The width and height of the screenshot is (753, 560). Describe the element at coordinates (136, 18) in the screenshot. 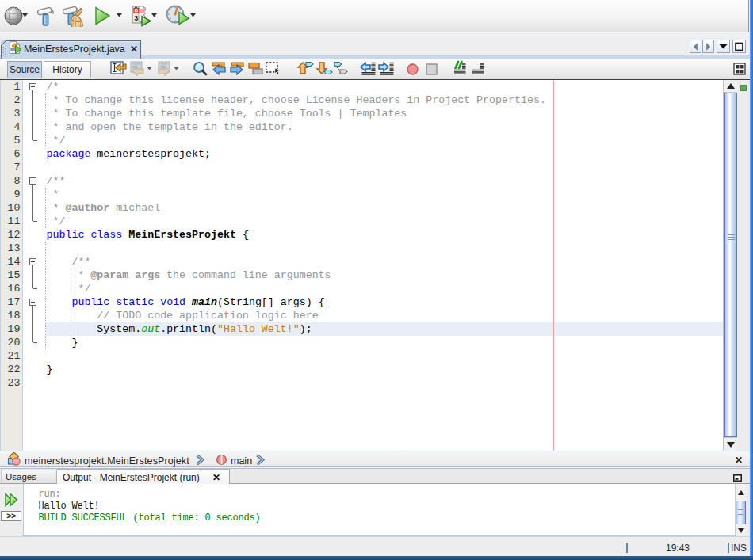

I see `svg-text: 3` at that location.